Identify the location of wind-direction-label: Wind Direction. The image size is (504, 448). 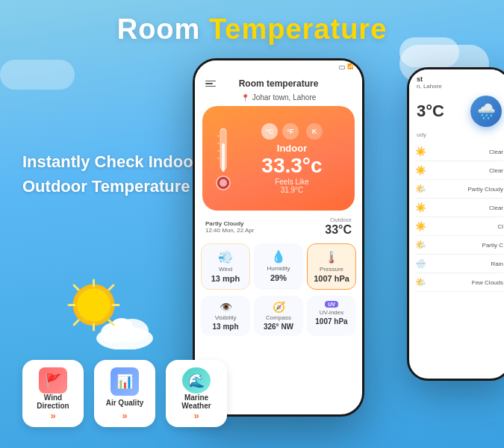
(53, 402).